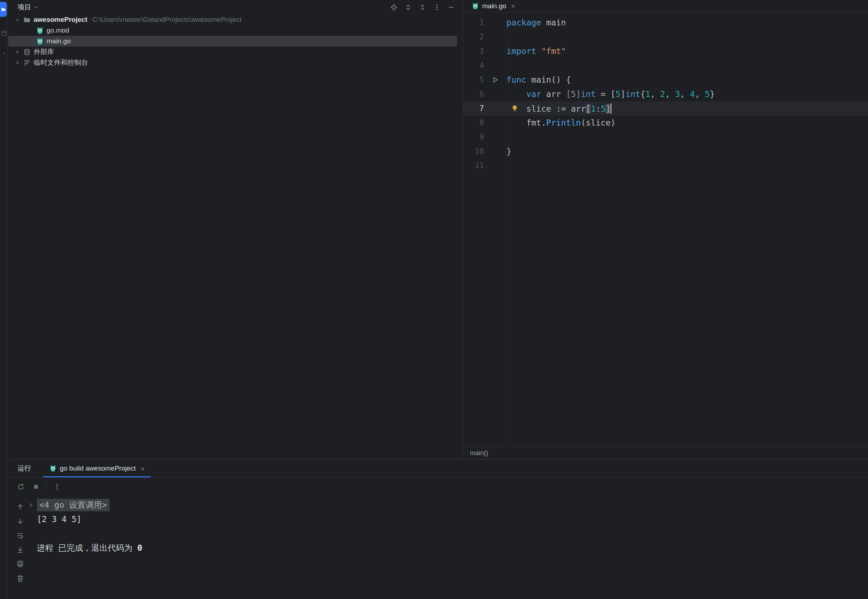  I want to click on console-output: <4 go 设置调用>[2 3 4 5]进程 已完成，退出代码为 0, so click(89, 526).